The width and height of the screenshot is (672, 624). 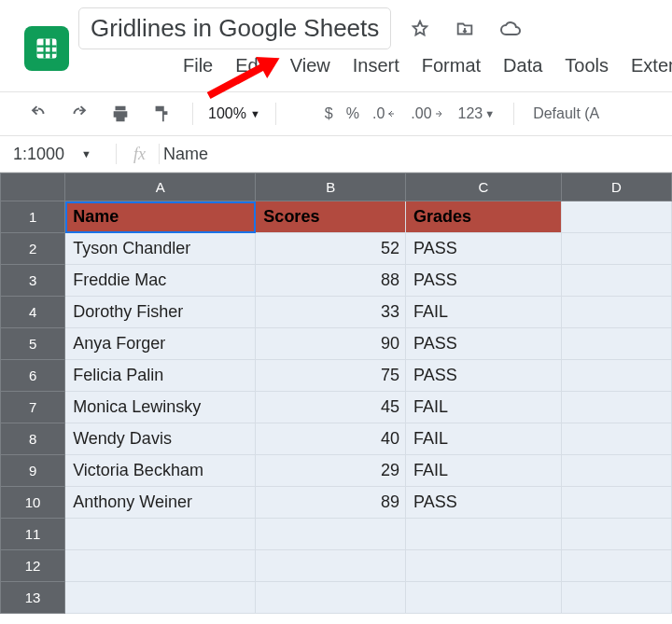 What do you see at coordinates (376, 65) in the screenshot?
I see `menu-insert: Insert` at bounding box center [376, 65].